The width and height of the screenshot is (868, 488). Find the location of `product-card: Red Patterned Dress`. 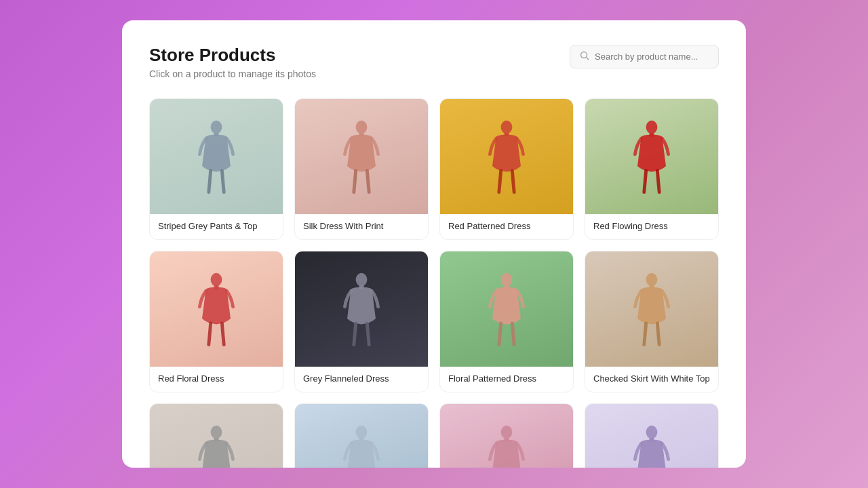

product-card: Red Patterned Dress is located at coordinates (507, 169).